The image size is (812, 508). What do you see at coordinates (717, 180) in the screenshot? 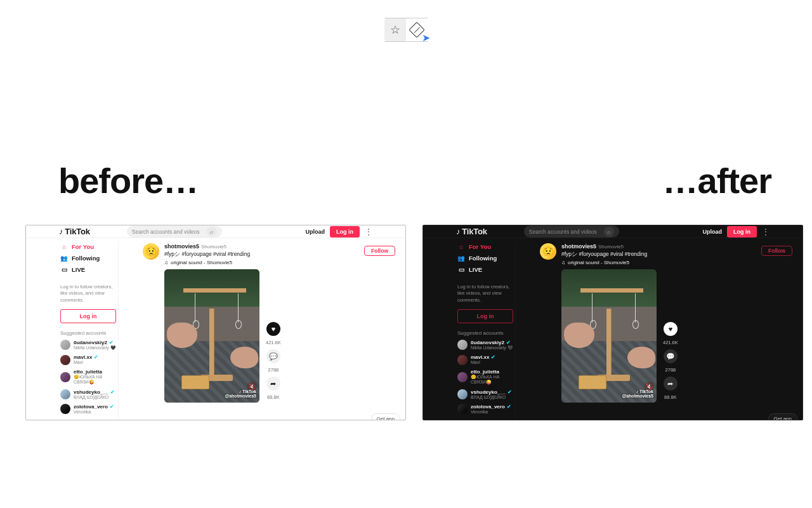
I see `after-label: …after` at bounding box center [717, 180].